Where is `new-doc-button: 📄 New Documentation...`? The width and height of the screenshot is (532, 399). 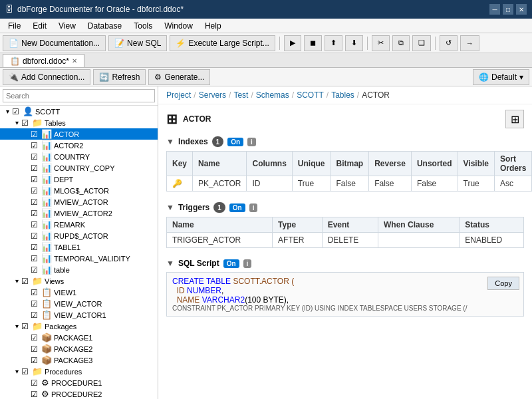
new-doc-button: 📄 New Documentation... is located at coordinates (55, 43).